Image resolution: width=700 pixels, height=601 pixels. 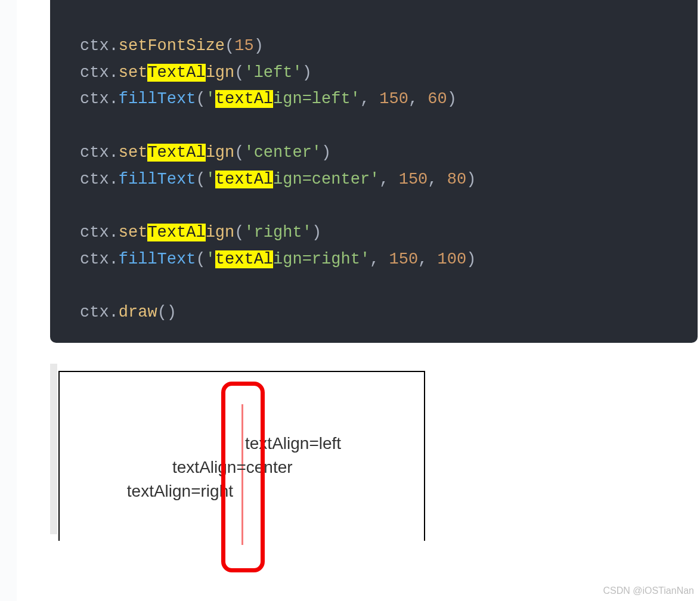 I want to click on code-token: 80, so click(x=457, y=179).